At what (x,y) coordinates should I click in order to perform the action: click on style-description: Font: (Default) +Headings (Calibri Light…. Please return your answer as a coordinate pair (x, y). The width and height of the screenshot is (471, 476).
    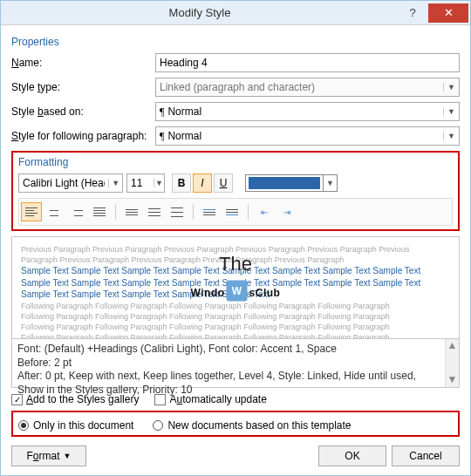
    Looking at the image, I should click on (236, 364).